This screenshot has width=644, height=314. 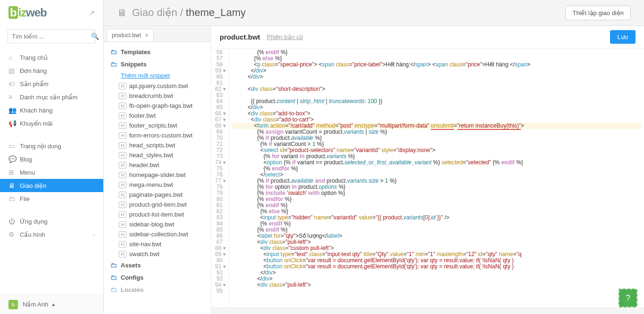 What do you see at coordinates (13, 305) in the screenshot?
I see `avatar: b` at bounding box center [13, 305].